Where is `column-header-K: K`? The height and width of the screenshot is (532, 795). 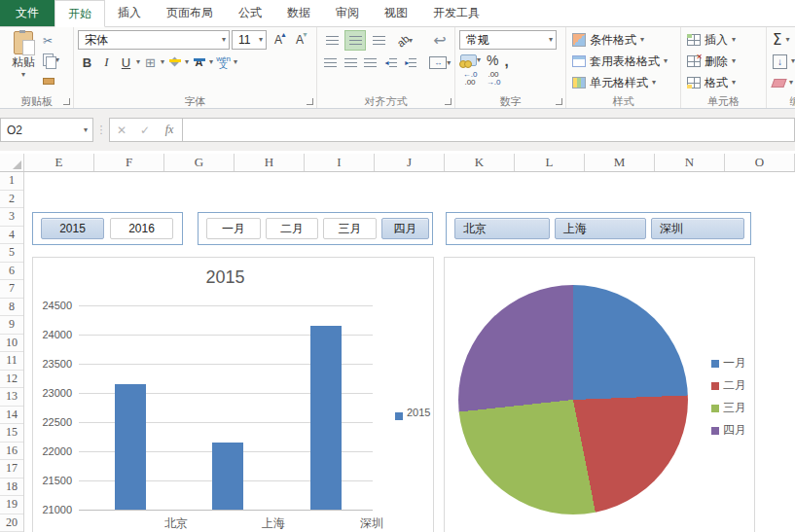
column-header-K: K is located at coordinates (480, 162).